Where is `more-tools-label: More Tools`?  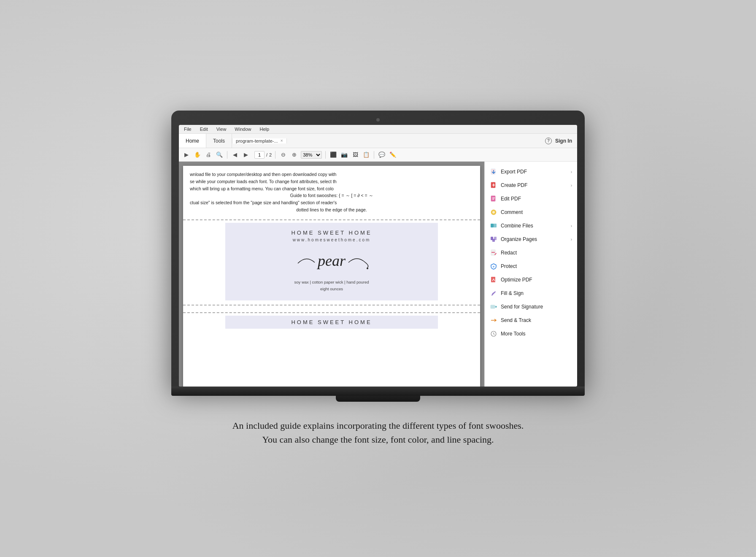 more-tools-label: More Tools is located at coordinates (537, 334).